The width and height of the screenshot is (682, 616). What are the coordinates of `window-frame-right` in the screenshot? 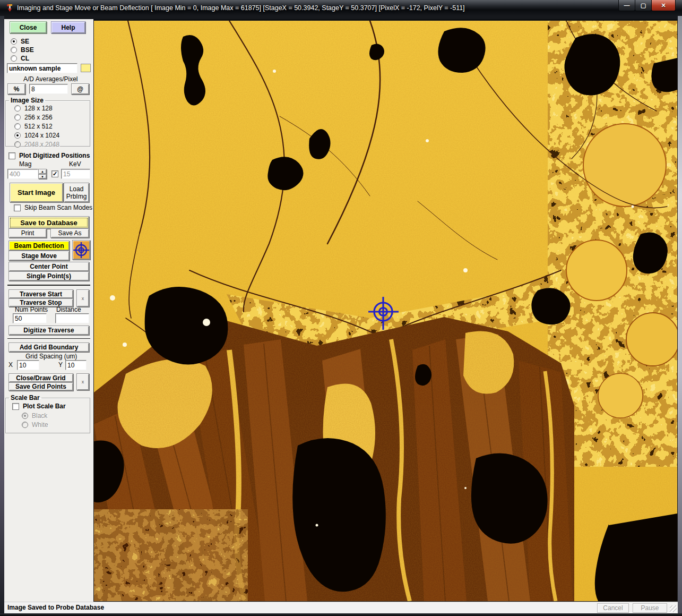 It's located at (680, 314).